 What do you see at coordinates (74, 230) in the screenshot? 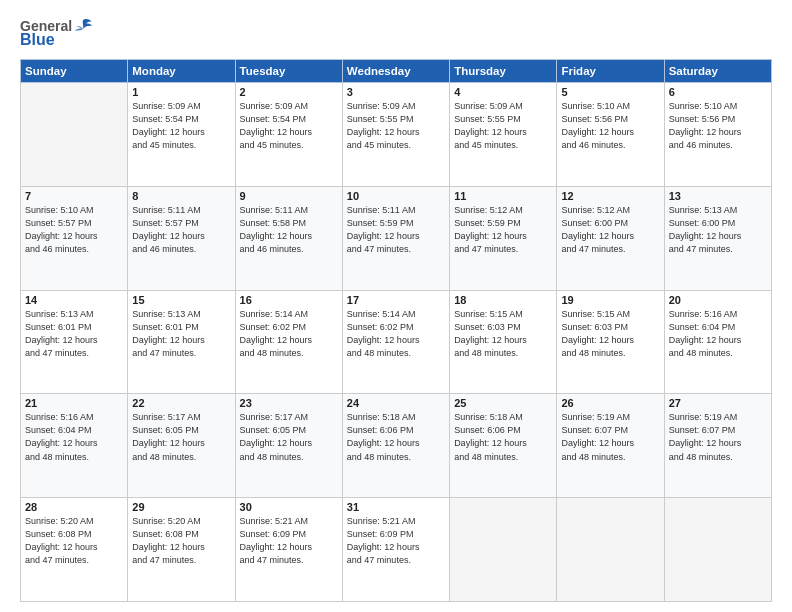
I see `day-info: Sunrise: 5:10 AM Sunset: 5:57 PM Dayligh…` at bounding box center [74, 230].